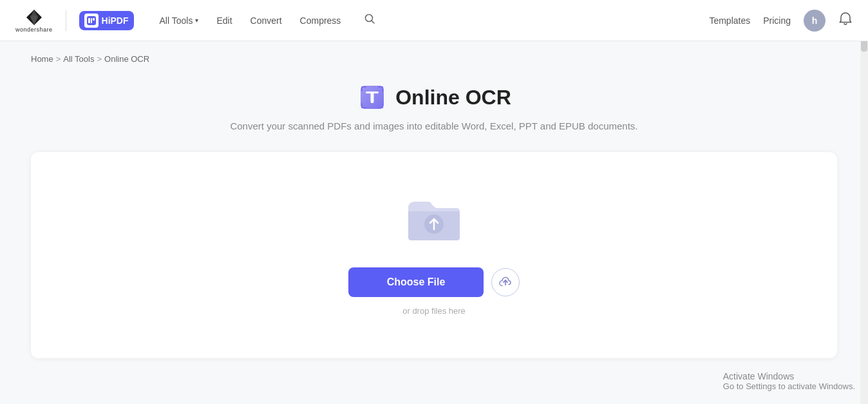  What do you see at coordinates (34, 21) in the screenshot?
I see `wondershare-logo: wondershare` at bounding box center [34, 21].